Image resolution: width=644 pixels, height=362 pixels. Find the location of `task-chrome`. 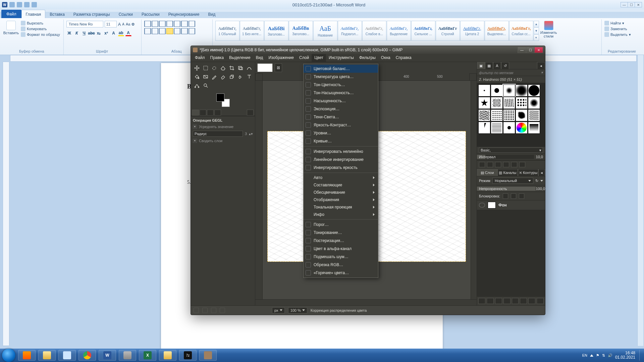

task-chrome is located at coordinates (87, 355).